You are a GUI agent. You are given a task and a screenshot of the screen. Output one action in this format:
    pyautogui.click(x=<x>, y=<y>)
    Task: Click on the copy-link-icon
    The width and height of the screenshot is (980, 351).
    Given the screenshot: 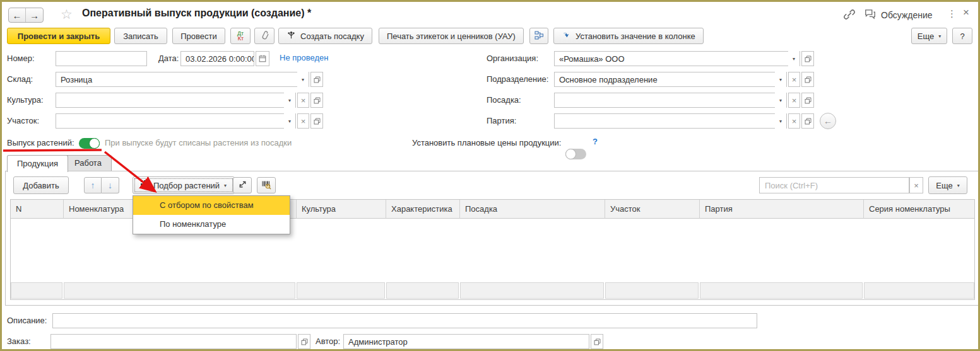 What is the action you would take?
    pyautogui.click(x=849, y=15)
    